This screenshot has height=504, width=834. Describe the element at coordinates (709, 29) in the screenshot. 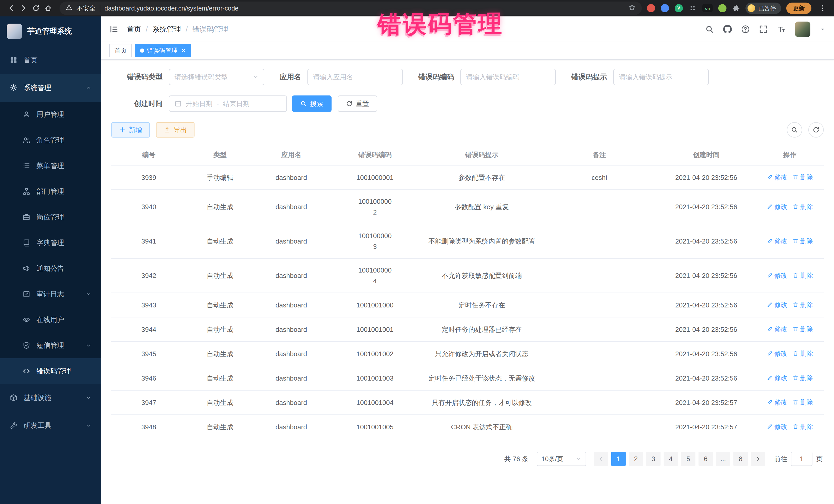

I see `header-search-icon` at that location.